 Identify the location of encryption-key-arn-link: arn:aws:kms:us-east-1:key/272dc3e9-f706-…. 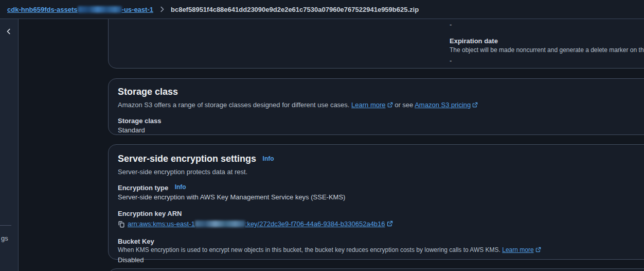
(256, 224).